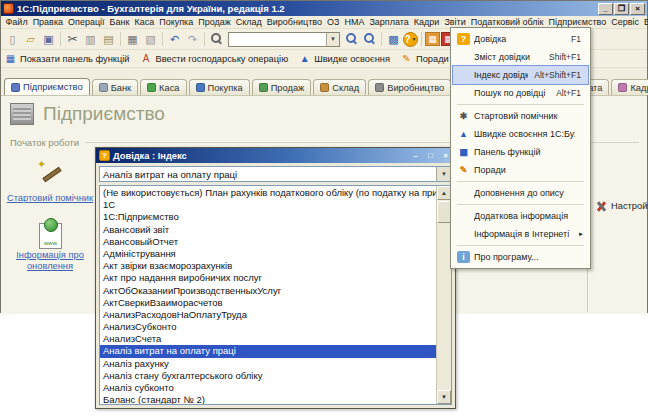  Describe the element at coordinates (150, 39) in the screenshot. I see `print-preview-button` at that location.